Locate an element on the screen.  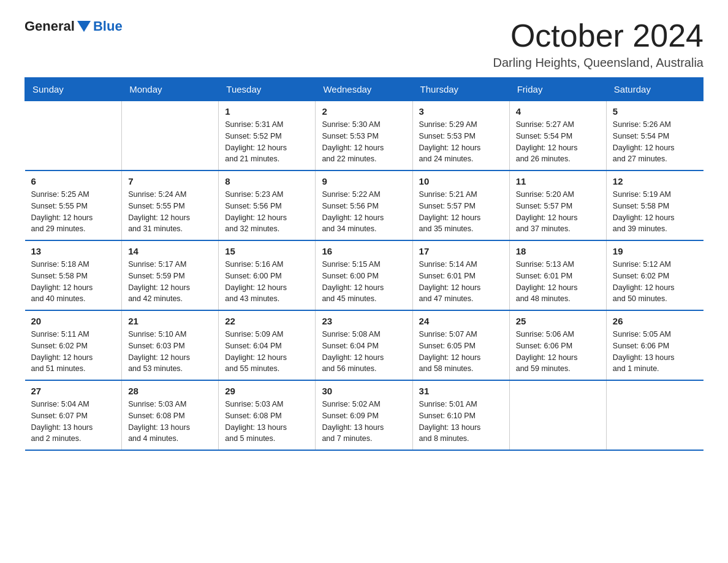
day-info: Sunrise: 5:12 AM Sunset: 6:02 PM Dayligh… is located at coordinates (655, 282).